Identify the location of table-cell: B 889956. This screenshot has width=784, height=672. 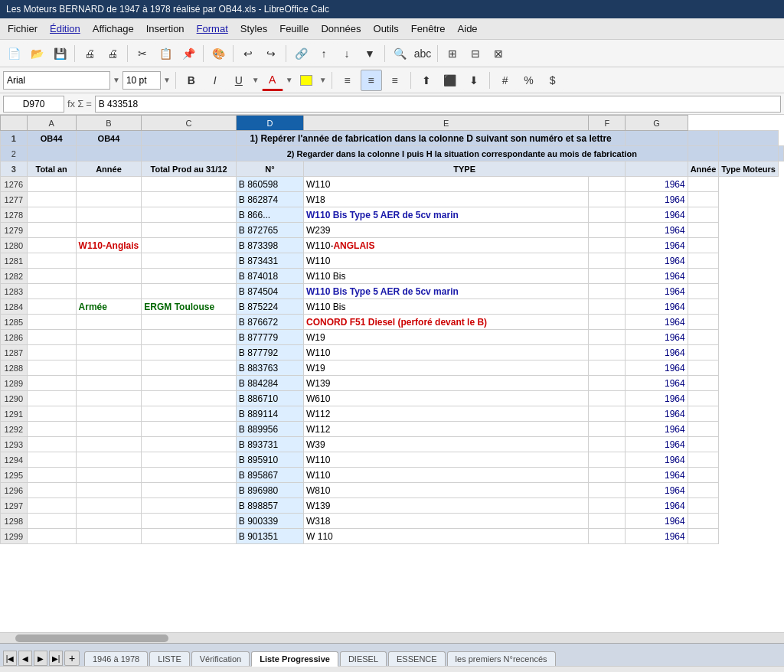
(270, 429).